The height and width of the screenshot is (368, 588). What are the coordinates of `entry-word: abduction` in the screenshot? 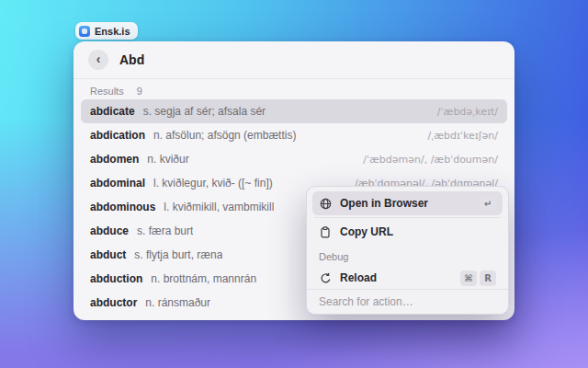 It's located at (116, 279).